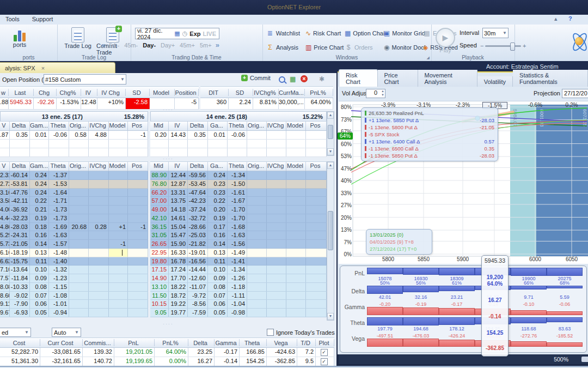 Image resolution: width=588 pixels, height=368 pixels. What do you see at coordinates (282, 342) in the screenshot?
I see `grid-cell: Vega` at bounding box center [282, 342].